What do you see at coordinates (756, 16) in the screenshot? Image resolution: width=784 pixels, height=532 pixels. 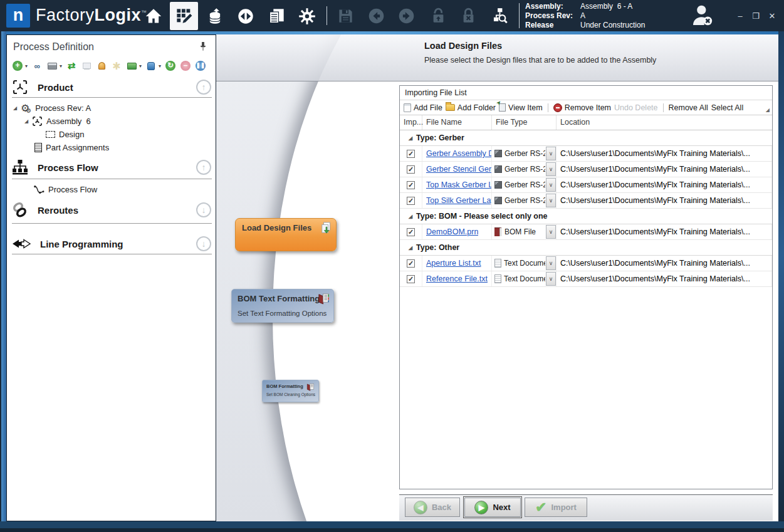 I see `maximize-button: ❒` at bounding box center [756, 16].